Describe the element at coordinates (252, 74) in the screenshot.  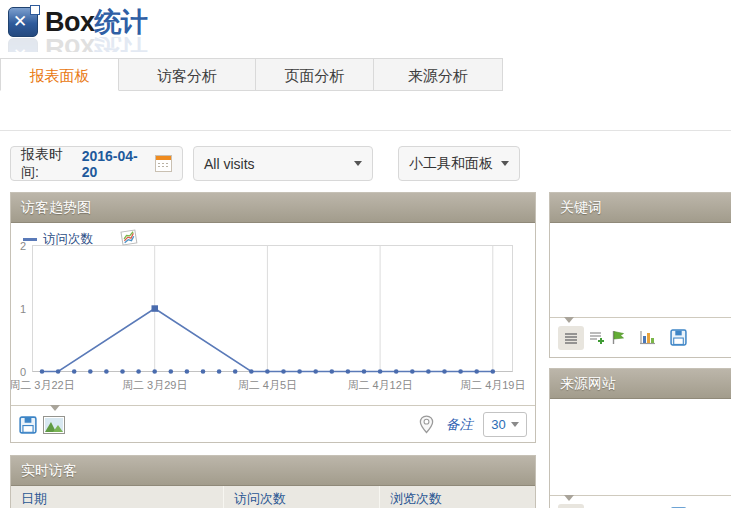
I see `main-nav-tabs: 报表面板 访客分析 页面分析 来源分析` at that location.